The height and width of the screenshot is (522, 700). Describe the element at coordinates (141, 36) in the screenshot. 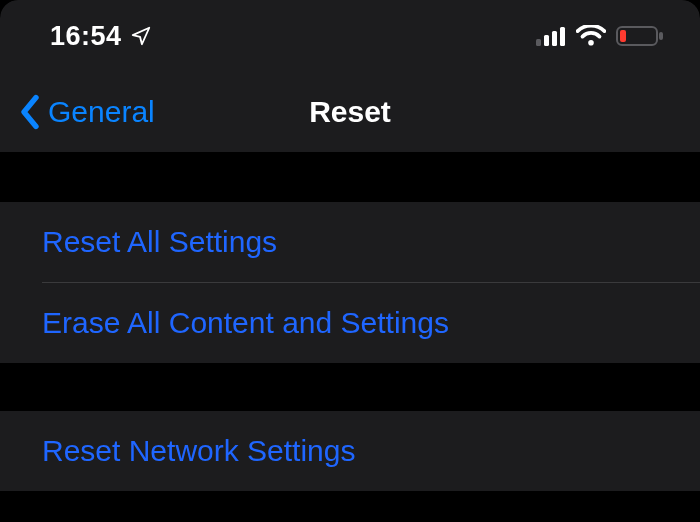

I see `location-icon` at that location.